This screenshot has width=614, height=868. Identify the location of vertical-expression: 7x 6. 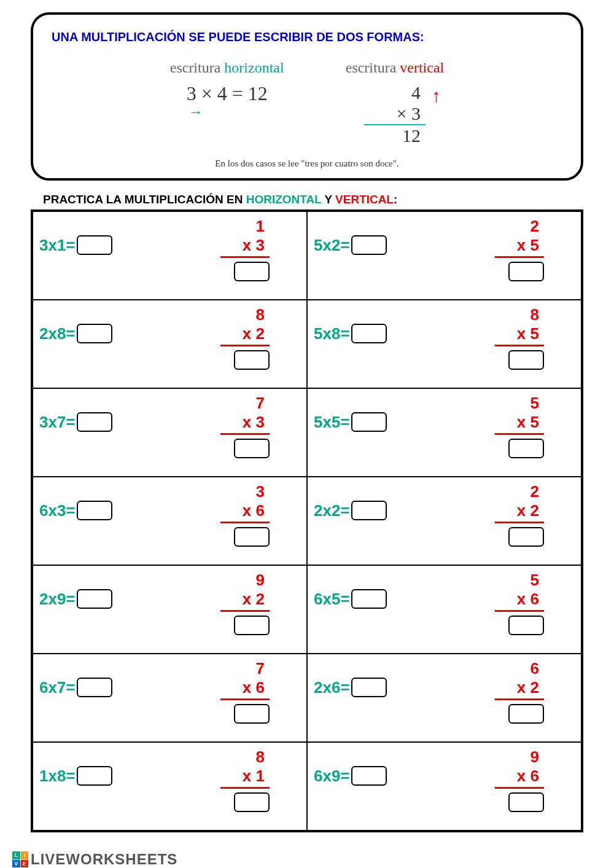
(245, 692).